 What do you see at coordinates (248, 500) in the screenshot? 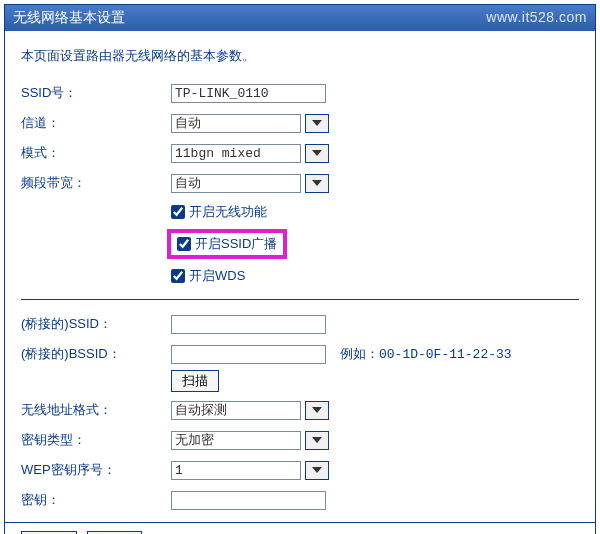
I see `key-input` at bounding box center [248, 500].